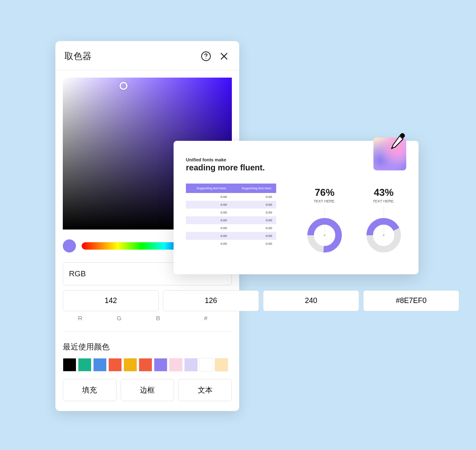 This screenshot has height=450, width=476. I want to click on donut-percent: 76%, so click(325, 193).